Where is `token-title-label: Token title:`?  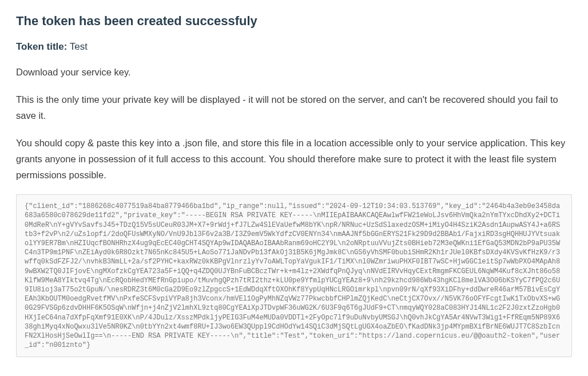 token-title-label: Token title: is located at coordinates (41, 47).